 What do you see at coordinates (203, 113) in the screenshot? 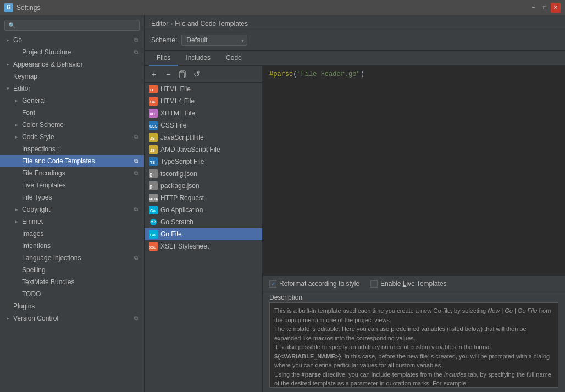
I see `file-item-xhtml: XH XHTML File` at bounding box center [203, 113].